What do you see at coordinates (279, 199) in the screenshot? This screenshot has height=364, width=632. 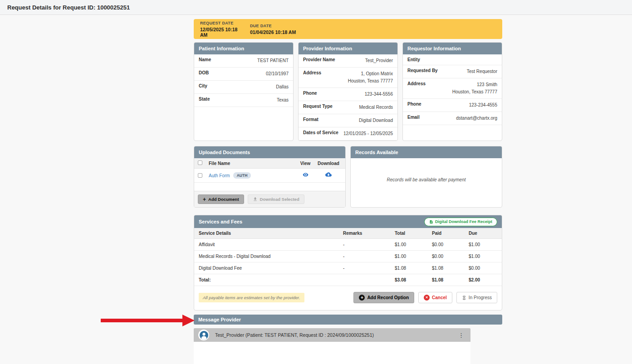 I see `download-selected-label: Download Selected` at bounding box center [279, 199].